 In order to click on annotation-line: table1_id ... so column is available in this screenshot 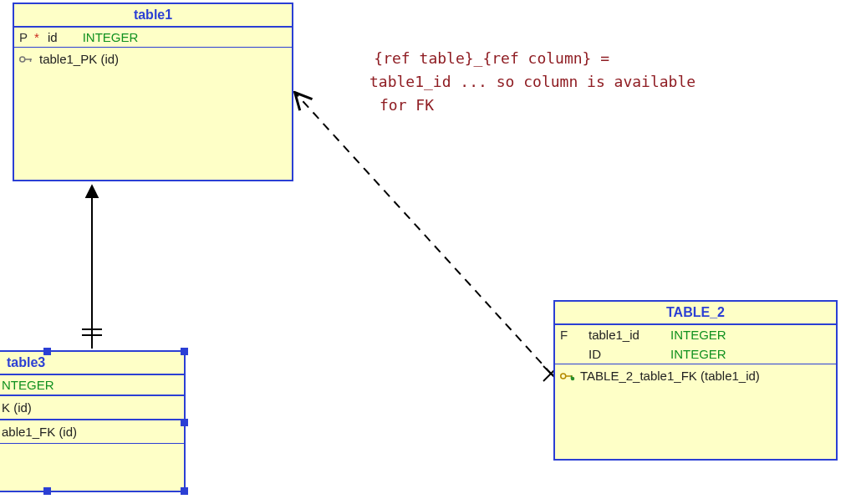, I will do `click(517, 82)`.